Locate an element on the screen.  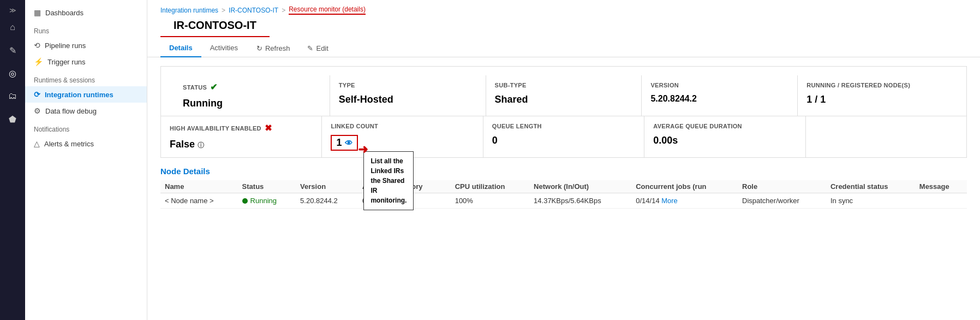
refresh-button: ↻ Refresh is located at coordinates (273, 48).